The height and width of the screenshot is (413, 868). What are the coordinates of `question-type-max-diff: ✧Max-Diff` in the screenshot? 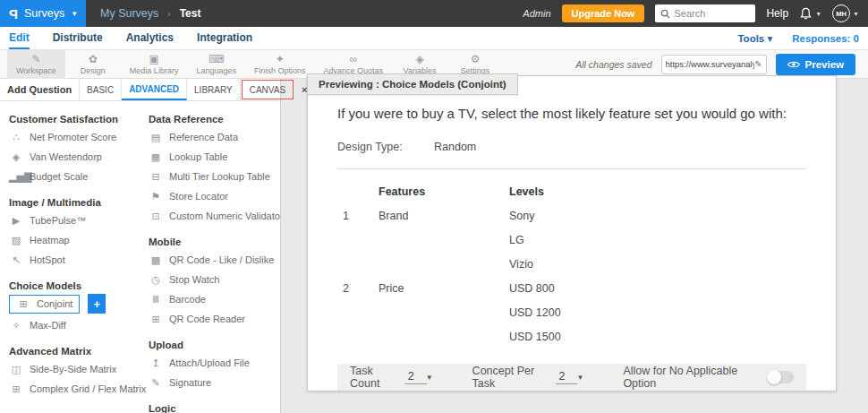 It's located at (76, 325).